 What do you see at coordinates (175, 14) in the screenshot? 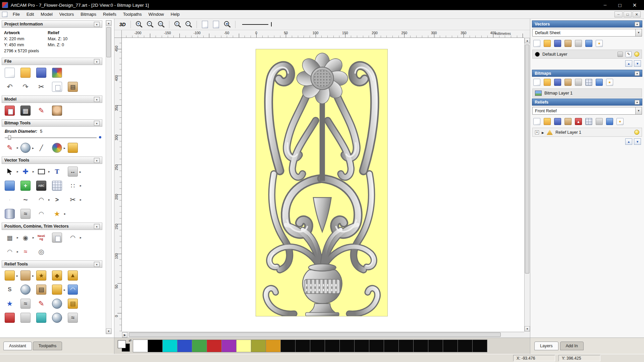
I see `menu-help: Help` at bounding box center [175, 14].